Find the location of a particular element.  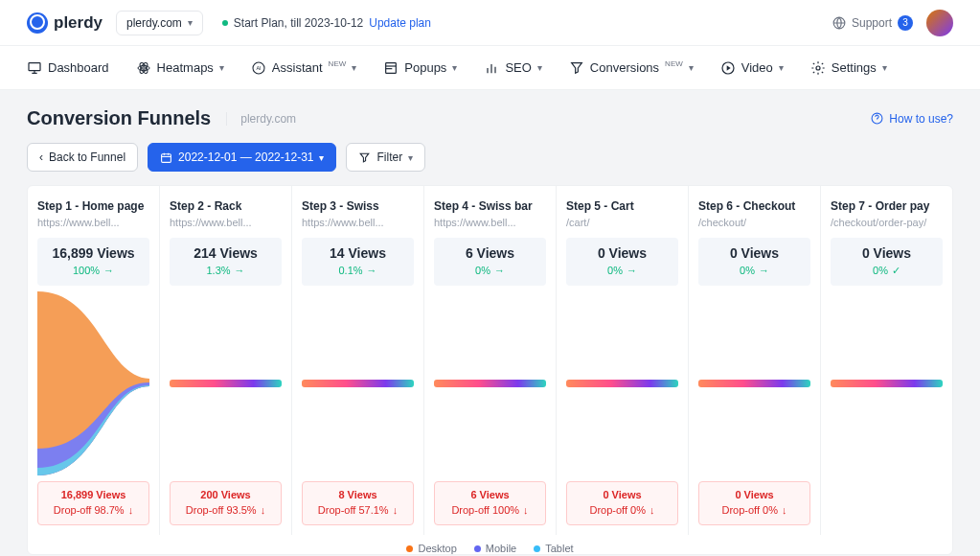

legend-mobile: Mobile is located at coordinates (495, 548).